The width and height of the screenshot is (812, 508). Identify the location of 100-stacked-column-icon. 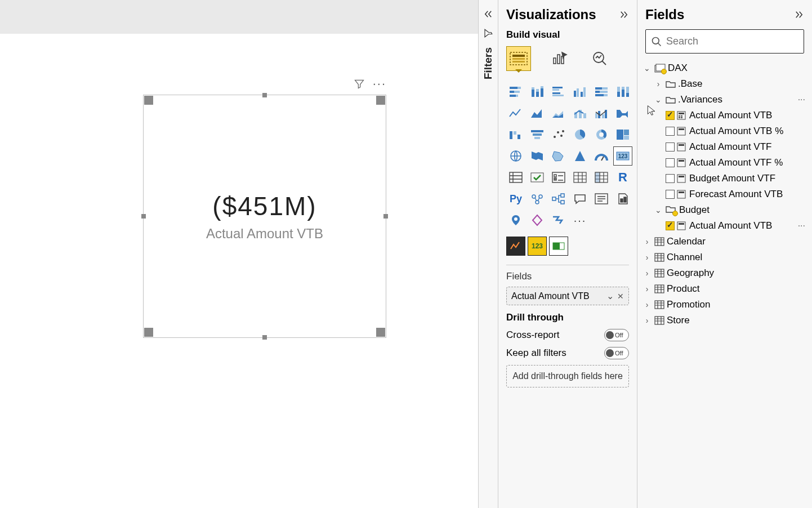
(623, 92).